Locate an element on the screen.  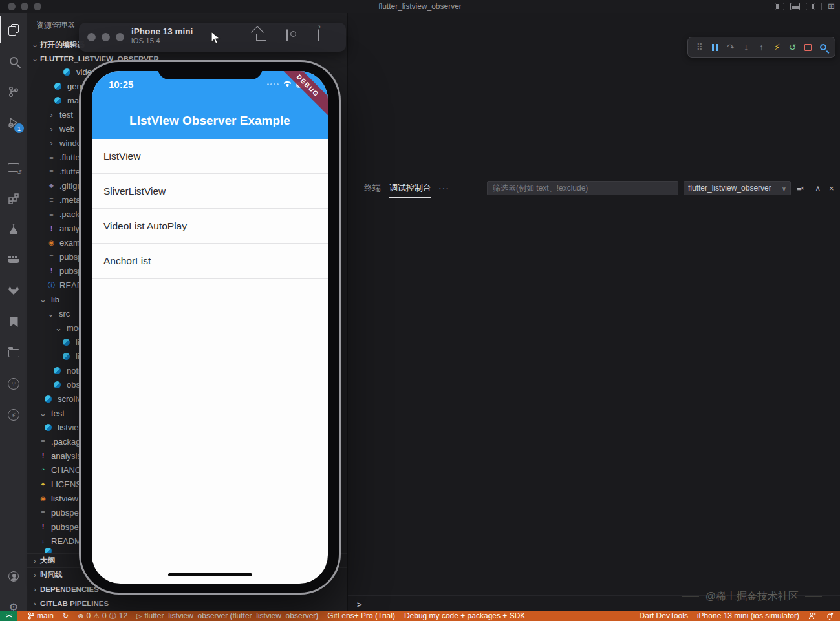
open-devtools-icon: ‹ is located at coordinates (823, 47).